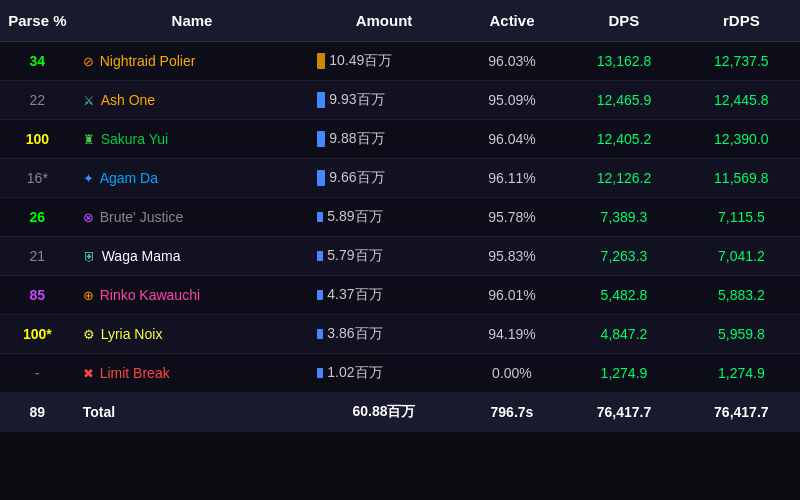 The width and height of the screenshot is (800, 500). What do you see at coordinates (354, 217) in the screenshot?
I see `amount-text: 5.89百万` at bounding box center [354, 217].